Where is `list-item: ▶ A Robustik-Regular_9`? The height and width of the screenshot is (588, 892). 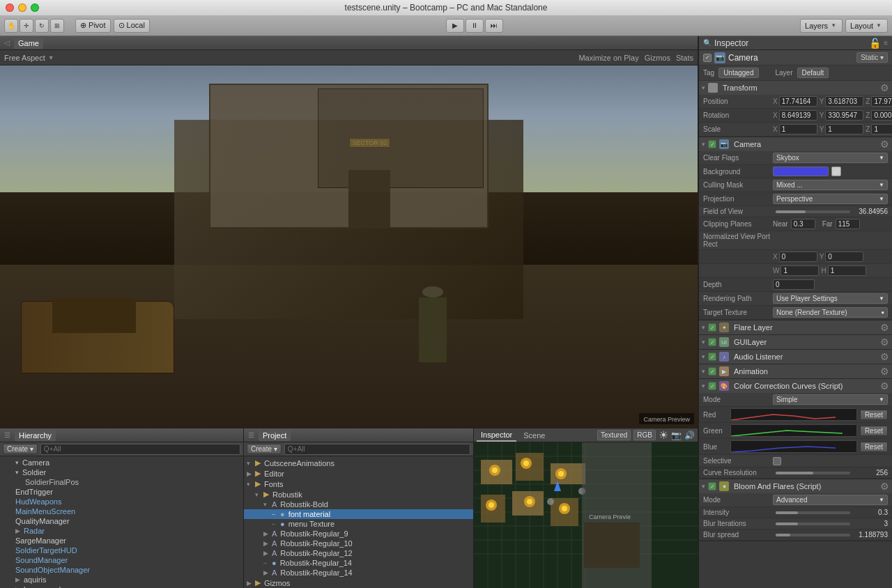 list-item: ▶ A Robustik-Regular_9 is located at coordinates (358, 534).